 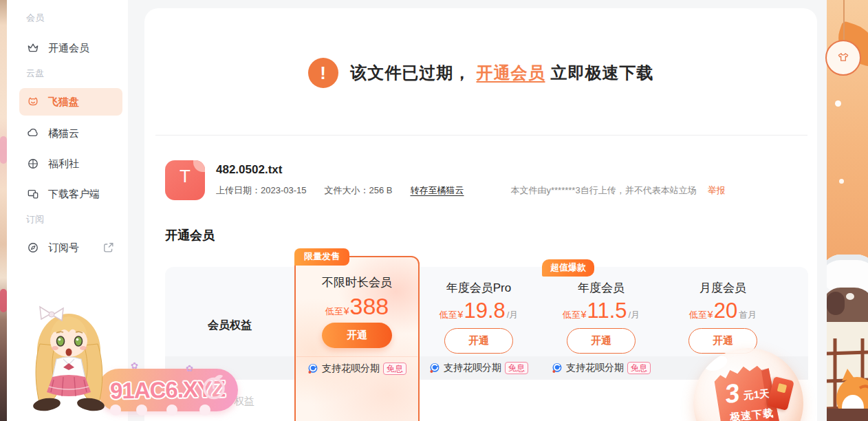 What do you see at coordinates (33, 164) in the screenshot?
I see `coin-icon` at bounding box center [33, 164].